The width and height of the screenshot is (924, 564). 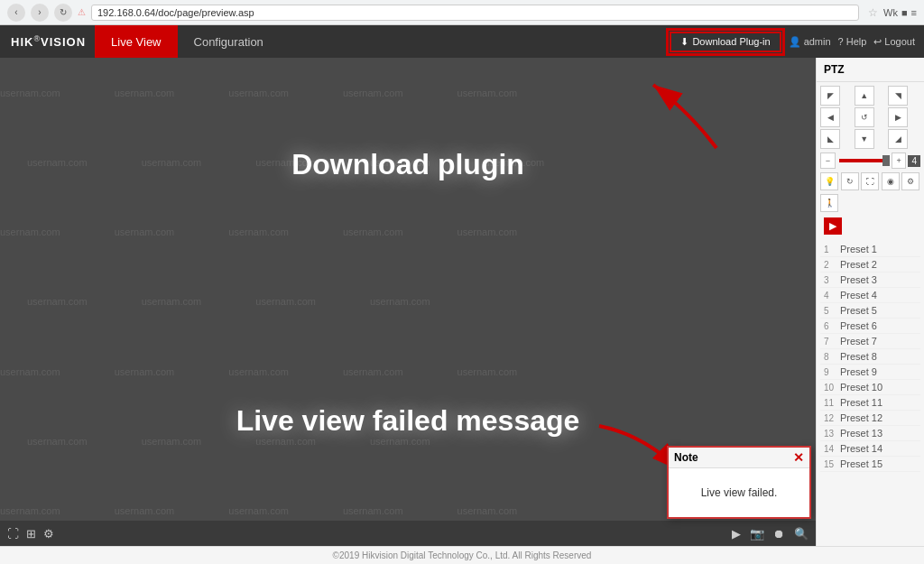 What do you see at coordinates (870, 301) in the screenshot?
I see `ptz-sidebar: PTZ ◤ ▲ ◥ ◀ ↺ ▶ ◣ ▼ ◢ − + 4` at bounding box center [870, 301].